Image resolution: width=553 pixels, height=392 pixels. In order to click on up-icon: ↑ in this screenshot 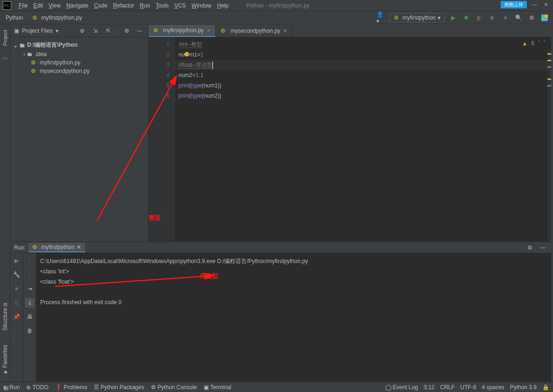, I will do `click(30, 261)`.